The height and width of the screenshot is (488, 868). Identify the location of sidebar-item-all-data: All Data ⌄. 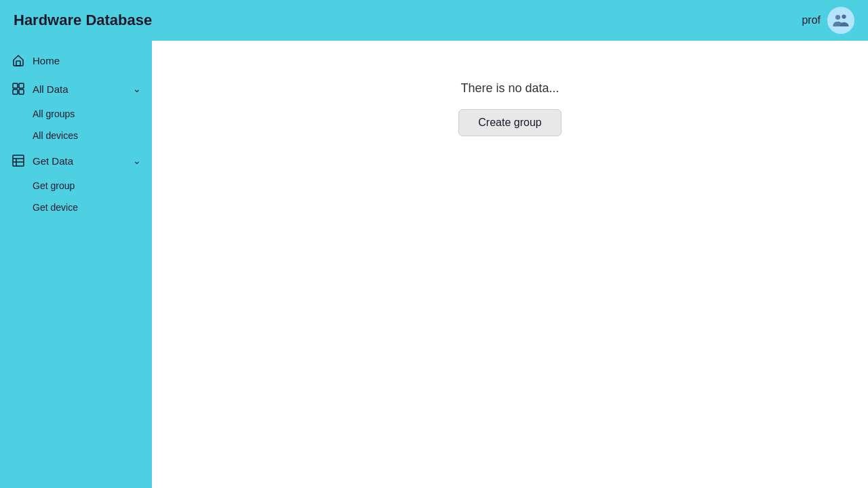
(76, 89).